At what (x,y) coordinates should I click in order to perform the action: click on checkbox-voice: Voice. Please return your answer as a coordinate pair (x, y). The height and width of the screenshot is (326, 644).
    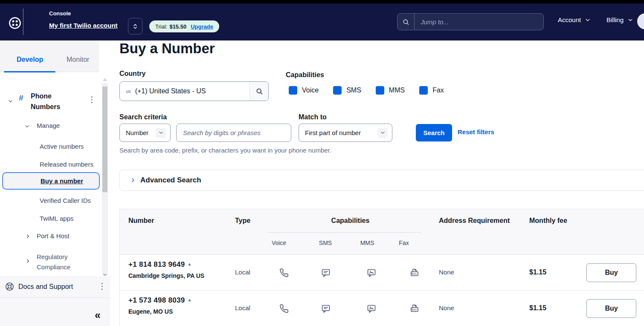
    Looking at the image, I should click on (304, 90).